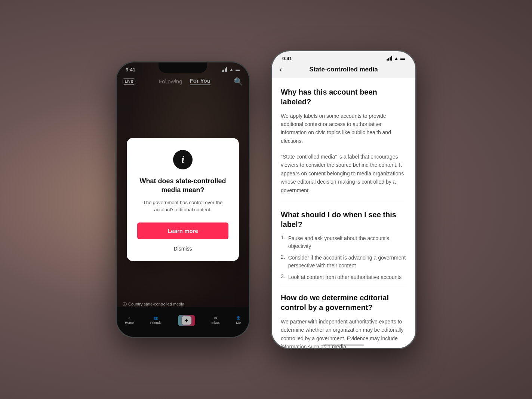 Image resolution: width=532 pixels, height=399 pixels. Describe the element at coordinates (183, 185) in the screenshot. I see `modal-title: What does state-controlled media mean?` at that location.